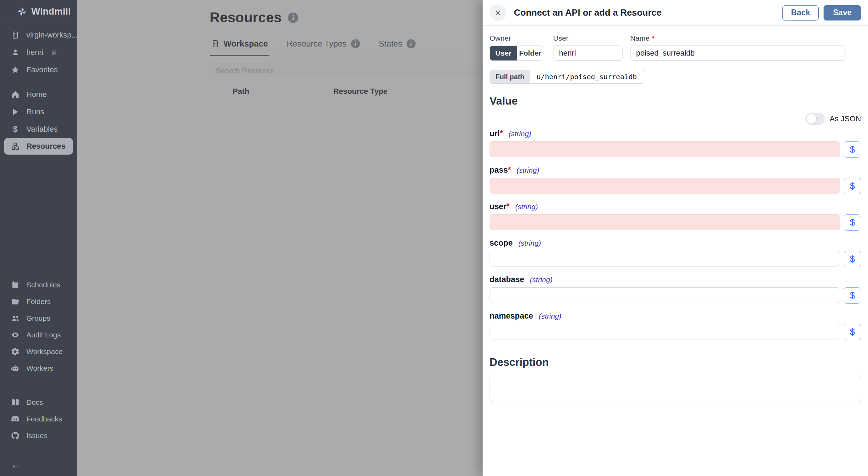  Describe the element at coordinates (842, 13) in the screenshot. I see `save-button: Save` at that location.